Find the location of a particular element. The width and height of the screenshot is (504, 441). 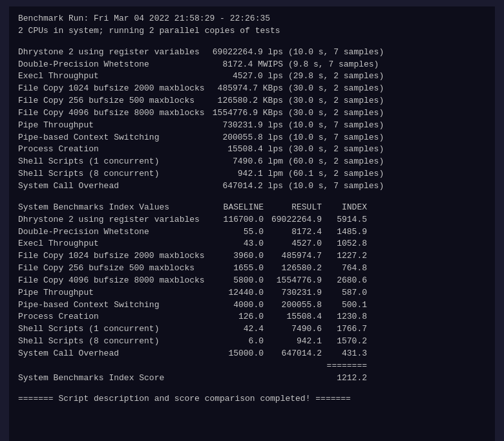

result-value: 730231.9 lps is located at coordinates (244, 125).